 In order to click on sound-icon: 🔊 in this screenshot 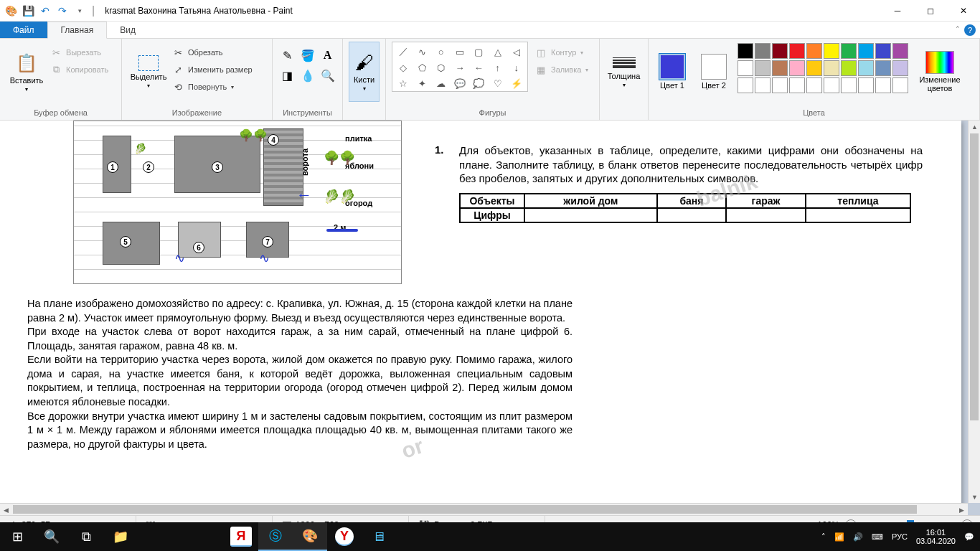, I will do `click(858, 537)`.